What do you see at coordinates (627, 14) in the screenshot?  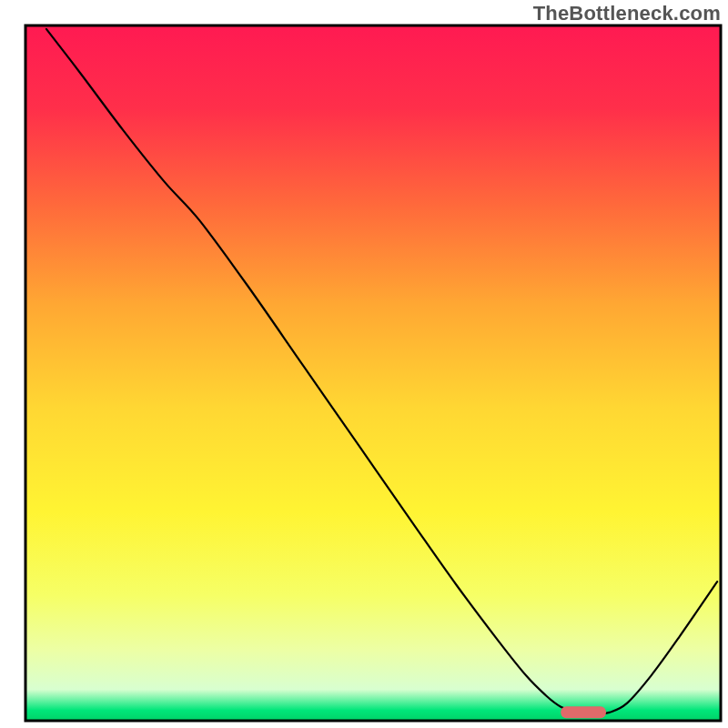 I see `watermark-text: TheBottleneck.com` at bounding box center [627, 14].